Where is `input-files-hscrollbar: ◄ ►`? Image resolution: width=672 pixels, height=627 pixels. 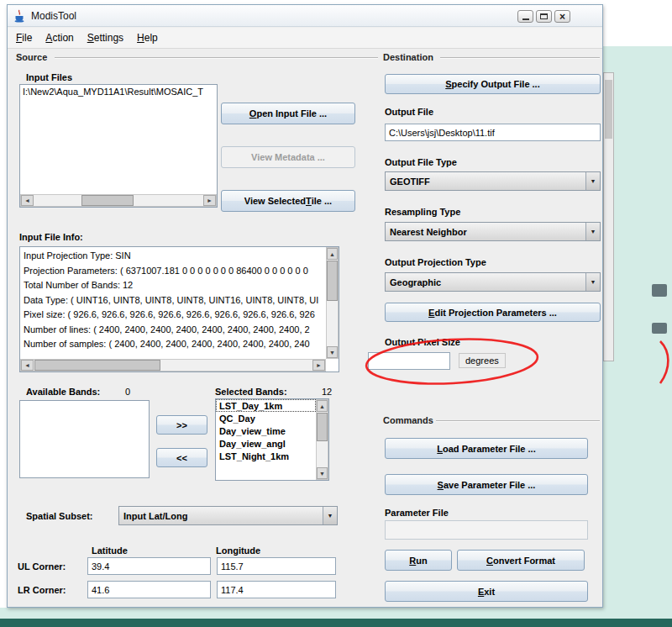
input-files-hscrollbar: ◄ ► is located at coordinates (118, 200).